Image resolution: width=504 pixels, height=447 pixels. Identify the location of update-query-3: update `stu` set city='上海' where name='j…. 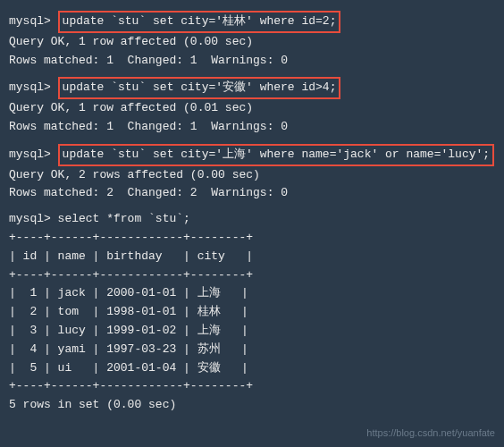
(276, 156).